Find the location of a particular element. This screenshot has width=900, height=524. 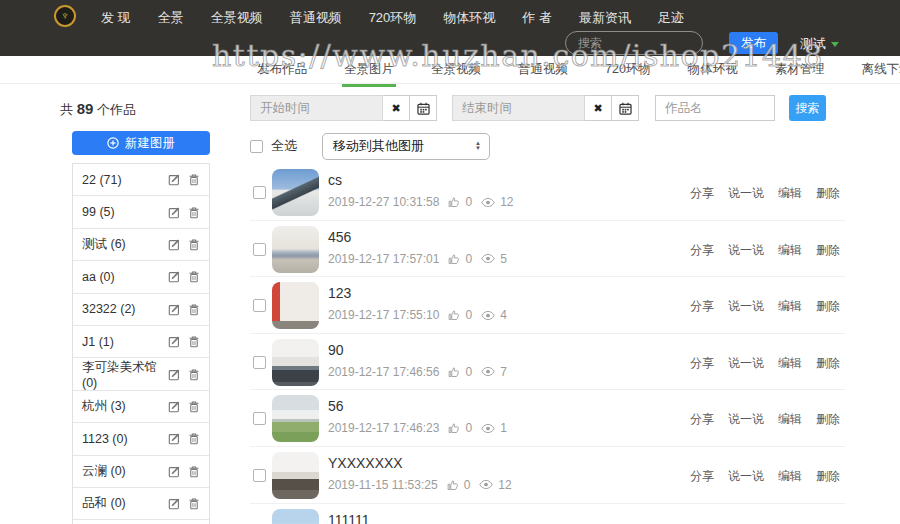

nav-item-object-view: 物体环视 is located at coordinates (469, 18).